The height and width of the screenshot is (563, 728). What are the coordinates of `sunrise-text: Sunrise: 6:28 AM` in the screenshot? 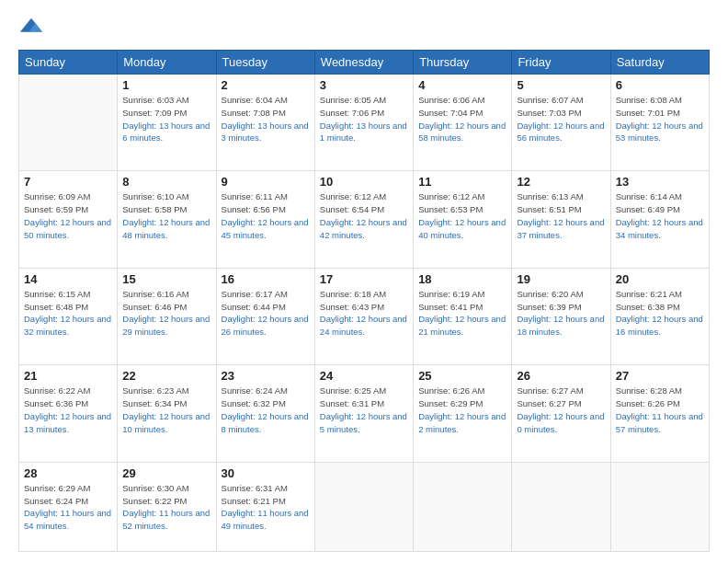 It's located at (649, 390).